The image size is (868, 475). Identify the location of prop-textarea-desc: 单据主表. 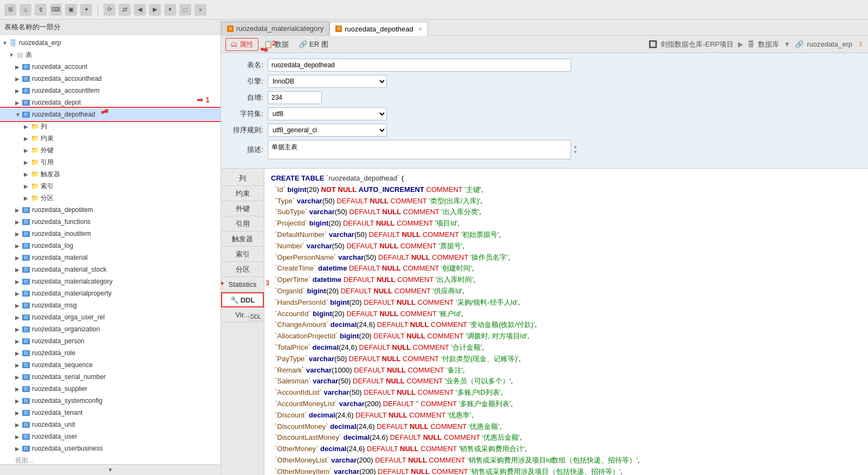
(419, 150).